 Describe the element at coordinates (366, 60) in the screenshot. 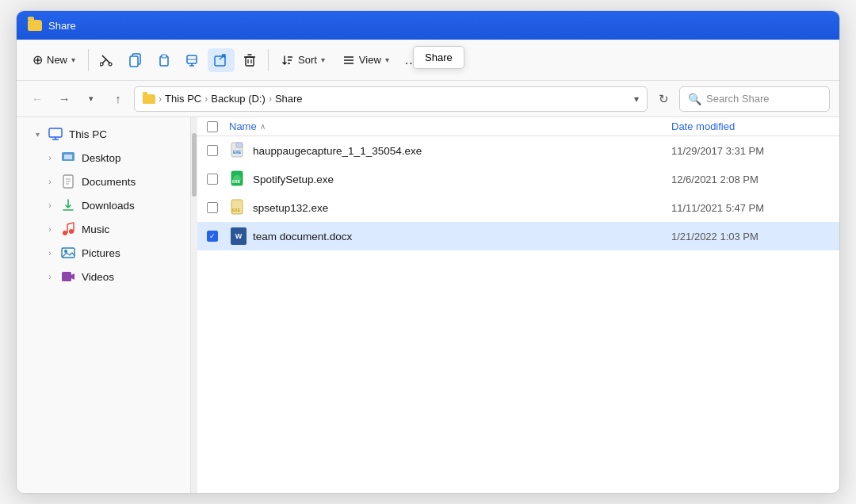

I see `view-button: View ▾` at that location.